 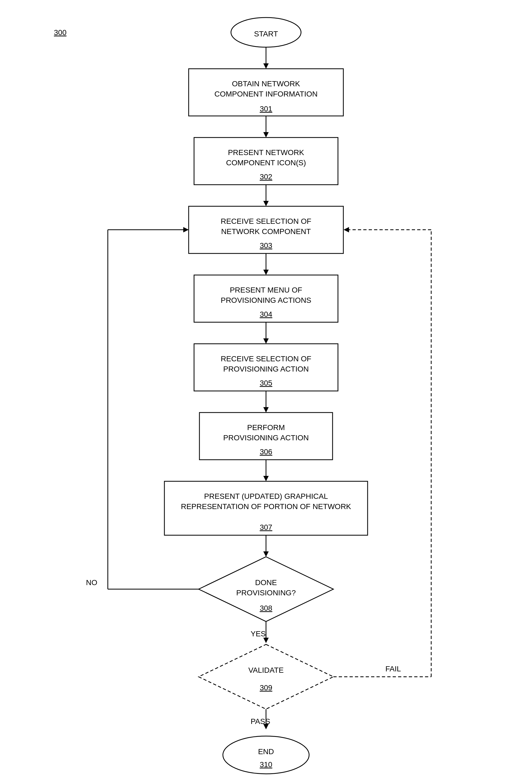 I want to click on node-305-line1: RECEIVE SELECTION OF, so click(x=266, y=358).